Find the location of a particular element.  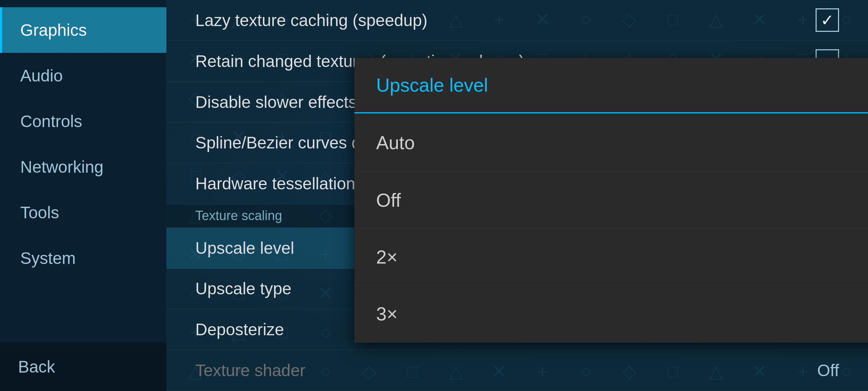

setting-label-hardware-tess: Hardware tessellation is located at coordinates (275, 184).